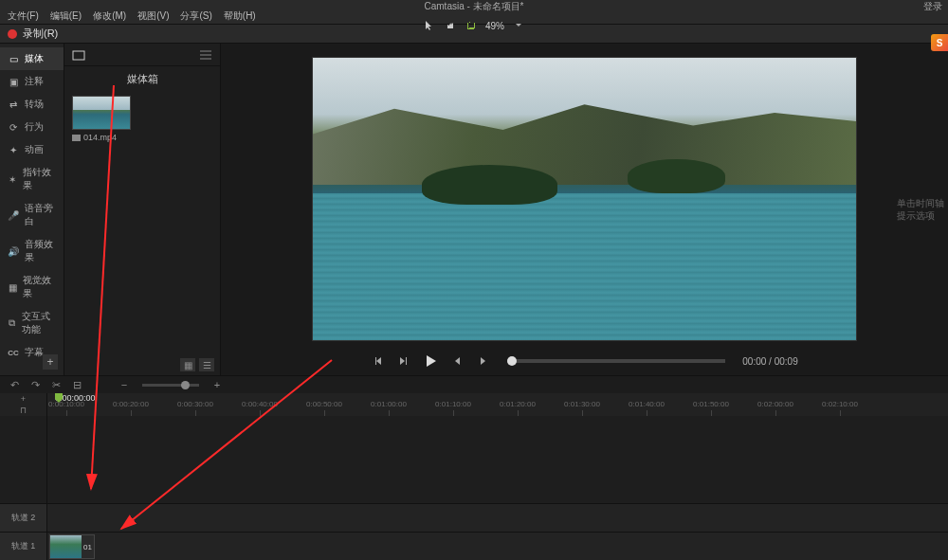 This screenshot has width=948, height=560. I want to click on menu-share: 分享(S), so click(195, 16).